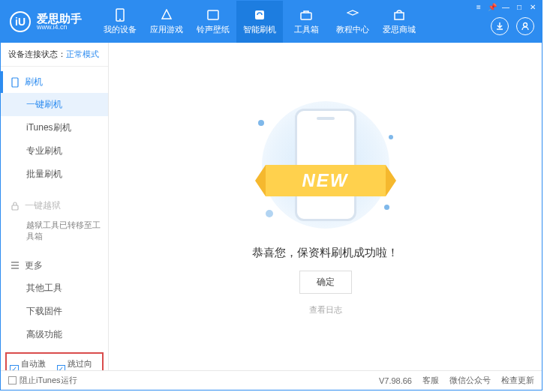 Image resolution: width=544 pixels, height=392 pixels. What do you see at coordinates (15, 206) in the screenshot?
I see `lock-icon` at bounding box center [15, 206].